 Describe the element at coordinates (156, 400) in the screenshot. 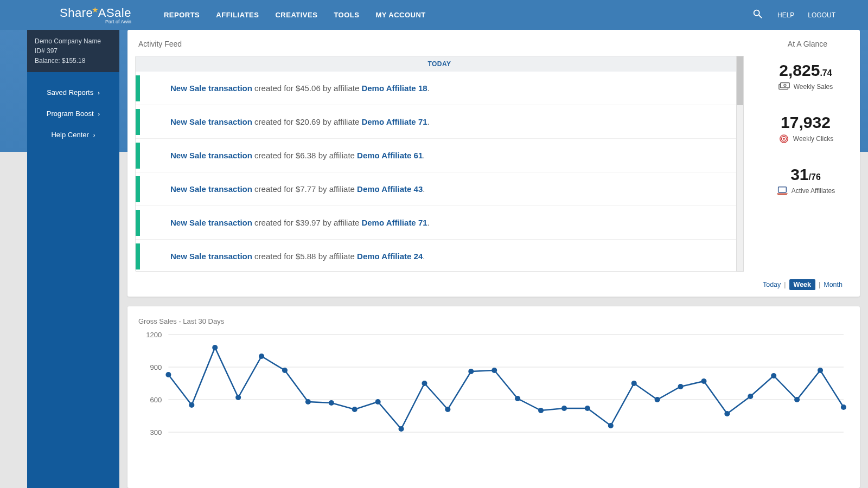

I see `svg-text: 600` at that location.